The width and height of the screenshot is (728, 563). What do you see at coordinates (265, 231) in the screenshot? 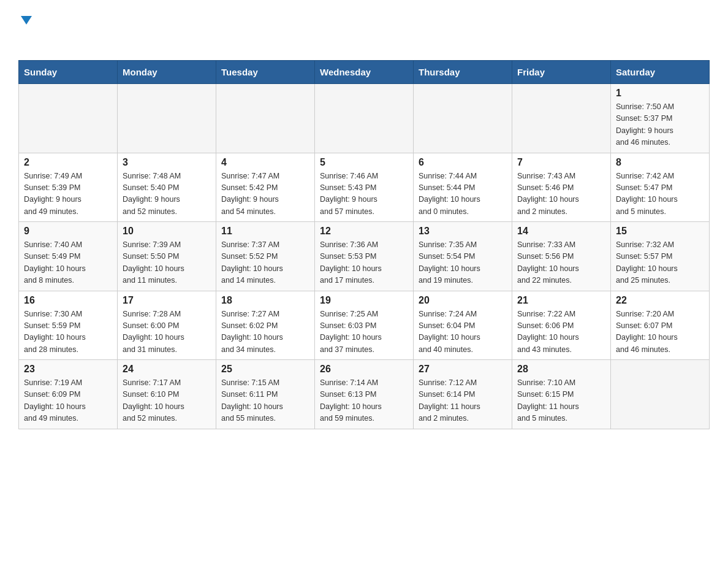
I see `day-number: 11` at bounding box center [265, 231].